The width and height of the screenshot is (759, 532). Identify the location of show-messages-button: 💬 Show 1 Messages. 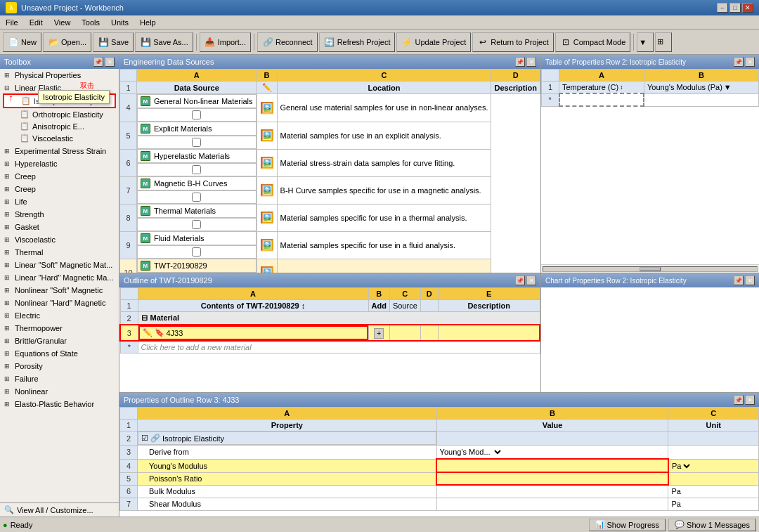
(713, 525).